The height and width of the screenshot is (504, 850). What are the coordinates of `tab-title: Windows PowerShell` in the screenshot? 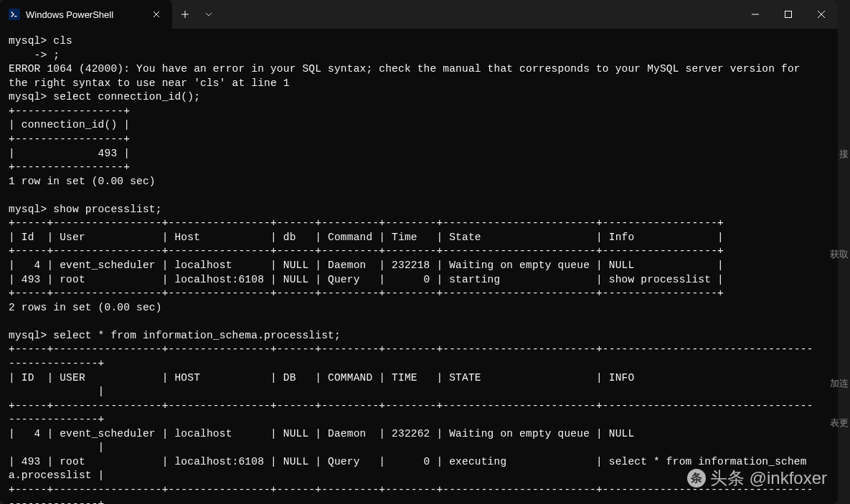 It's located at (85, 14).